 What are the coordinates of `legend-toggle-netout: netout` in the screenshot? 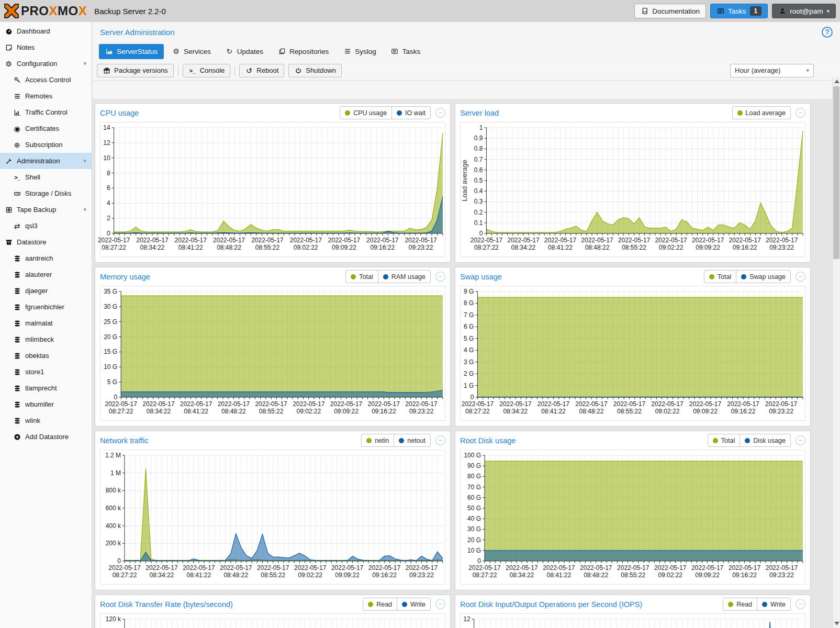 It's located at (412, 441).